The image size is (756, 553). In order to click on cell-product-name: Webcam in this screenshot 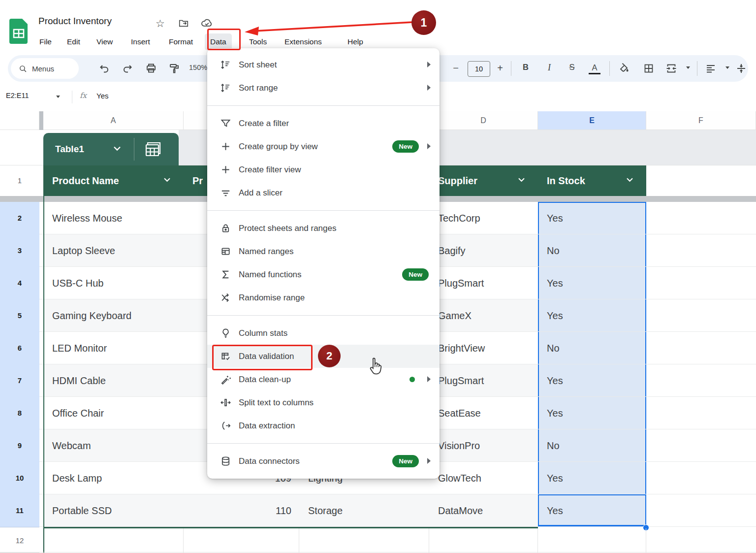, I will do `click(113, 446)`.